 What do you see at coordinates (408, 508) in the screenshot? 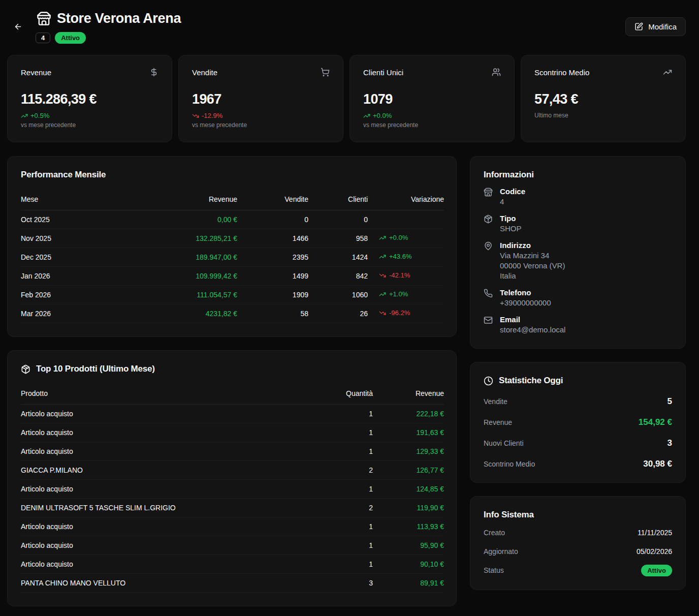
I see `revenue-cell: 119,90 €` at bounding box center [408, 508].